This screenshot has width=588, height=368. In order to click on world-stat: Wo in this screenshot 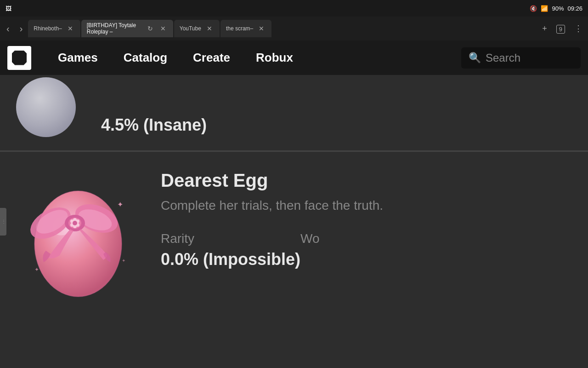, I will do `click(346, 241)`.